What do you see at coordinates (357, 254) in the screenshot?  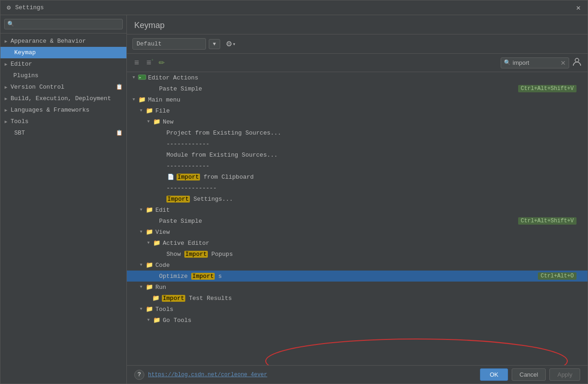 I see `tree-item-show-import-popups: Show Import Popups` at bounding box center [357, 254].